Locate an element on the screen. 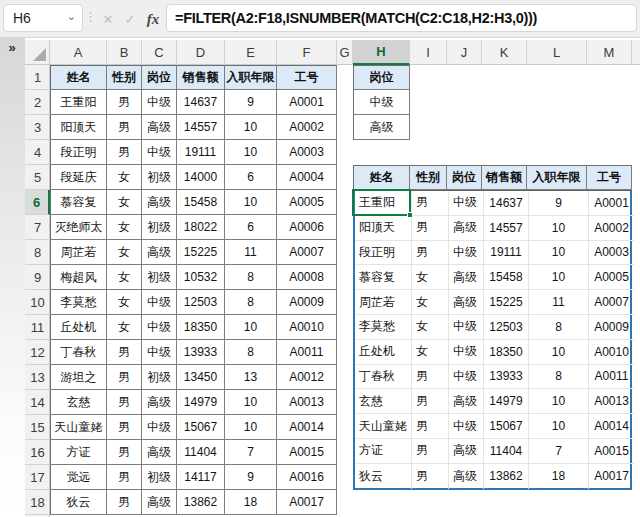 The image size is (640, 517). cell-K6: 14637 is located at coordinates (506, 204).